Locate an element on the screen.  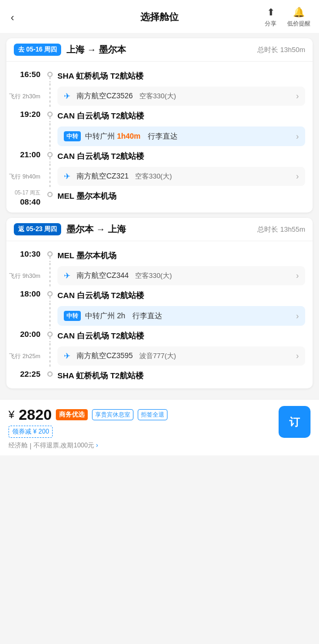
tag-lounge: 享贵宾休息室 is located at coordinates (113, 414).